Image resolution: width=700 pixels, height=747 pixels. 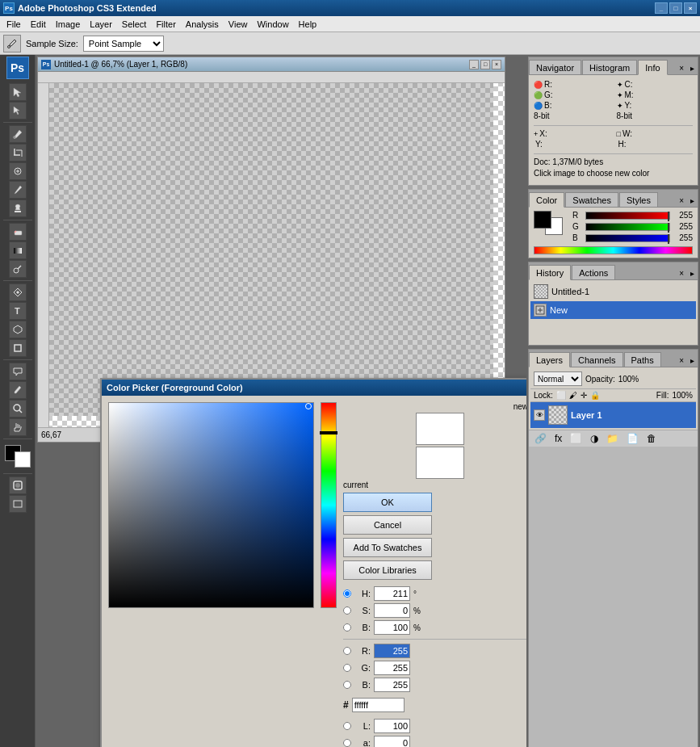 I want to click on minimize-btn: _, so click(x=661, y=8).